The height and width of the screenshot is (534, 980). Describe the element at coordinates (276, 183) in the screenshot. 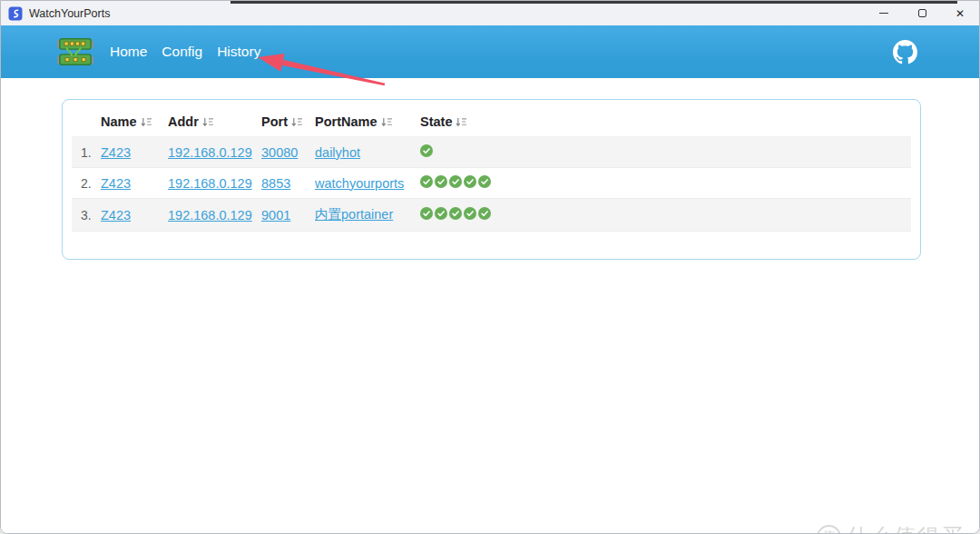

I see `port-link: 8853` at that location.